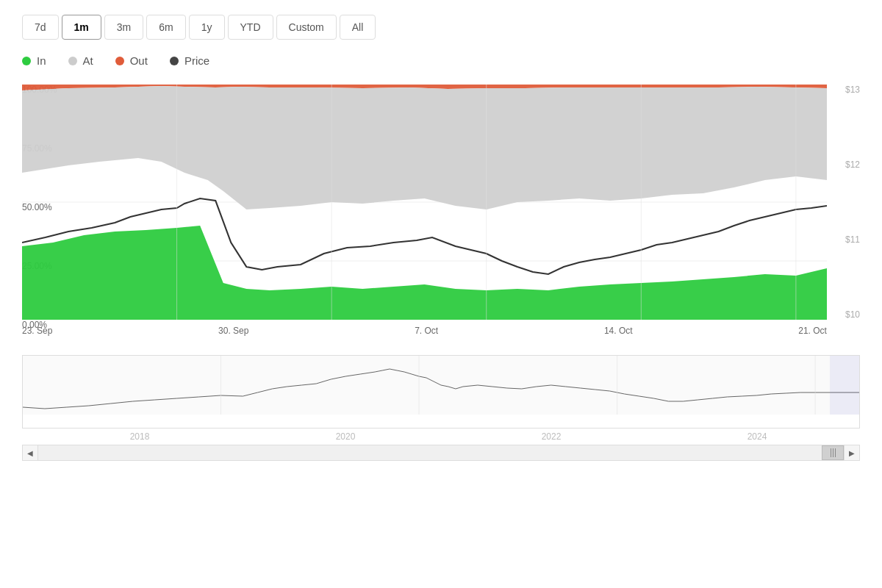 The image size is (882, 588). What do you see at coordinates (40, 27) in the screenshot?
I see `btn-7d: 7d` at bounding box center [40, 27].